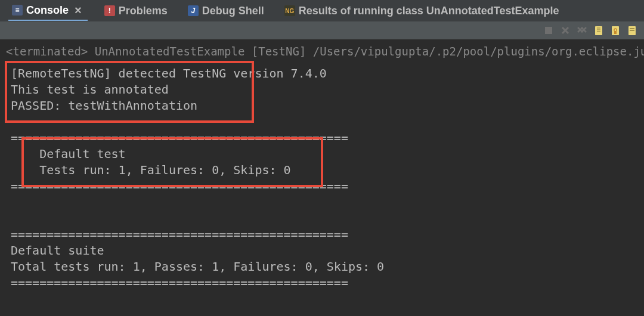  What do you see at coordinates (422, 11) in the screenshot?
I see `tab-results: NG Results of running class UnAnnotatedT…` at bounding box center [422, 11].